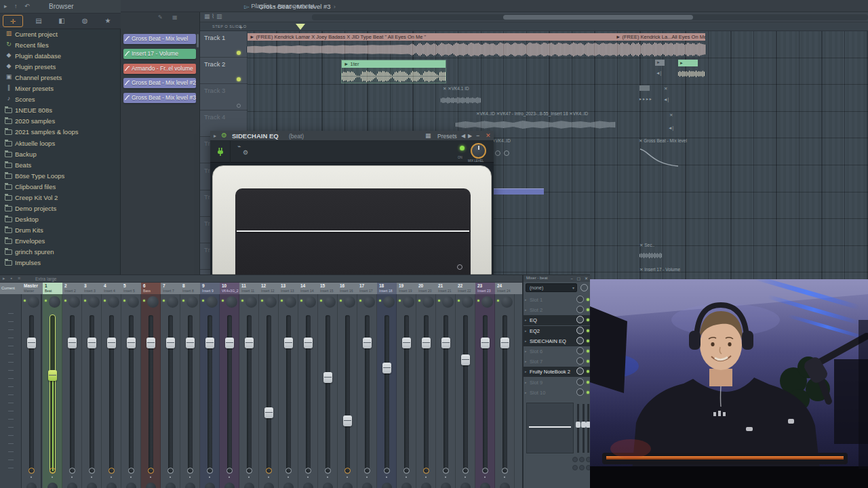 This screenshot has width=868, height=488. I want to click on browser-item: 1NEUE 808s, so click(60, 110).